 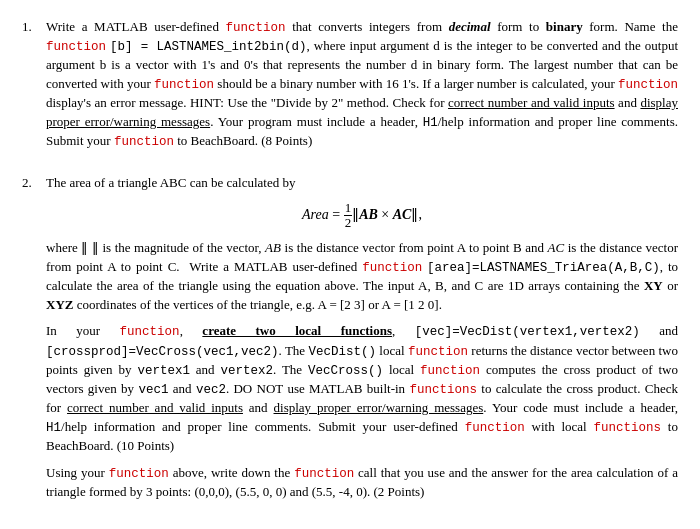 I want to click on text-xy: XY, so click(x=654, y=286).